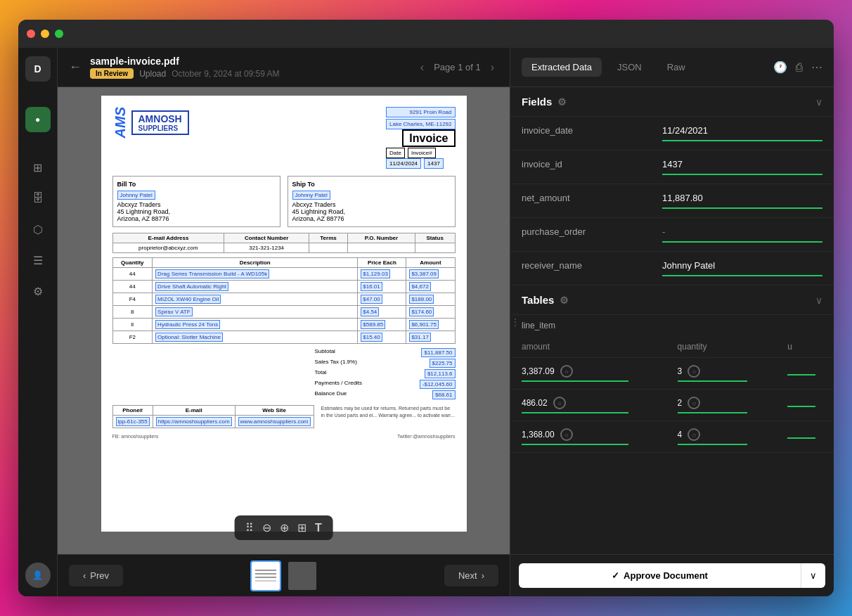  What do you see at coordinates (672, 300) in the screenshot?
I see `tables-section-header: Tables ⚙ ∨` at bounding box center [672, 300].